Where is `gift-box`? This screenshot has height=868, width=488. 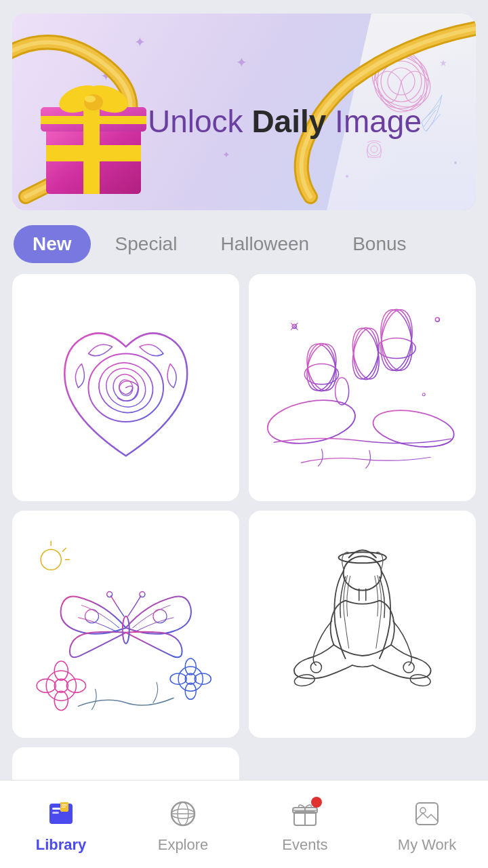 gift-box is located at coordinates (94, 134).